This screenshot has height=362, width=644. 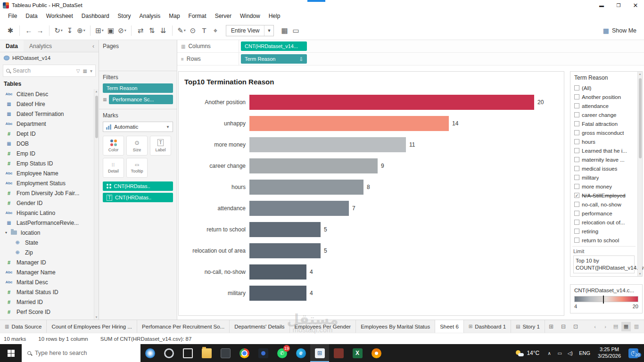 I want to click on filter-item-gross-misconduct: gross misconduct, so click(x=604, y=133).